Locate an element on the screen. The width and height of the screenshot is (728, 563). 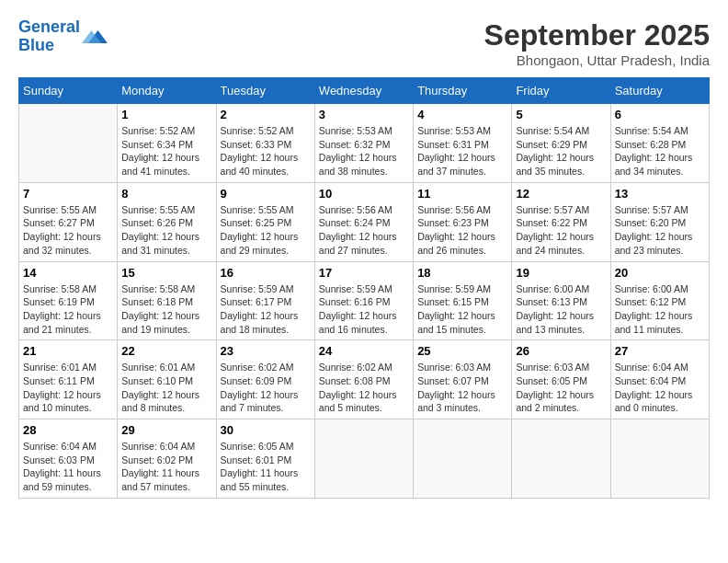
calendar-cell: 9Sunrise: 5:55 AMSunset: 6:25 PMDaylight… is located at coordinates (265, 222).